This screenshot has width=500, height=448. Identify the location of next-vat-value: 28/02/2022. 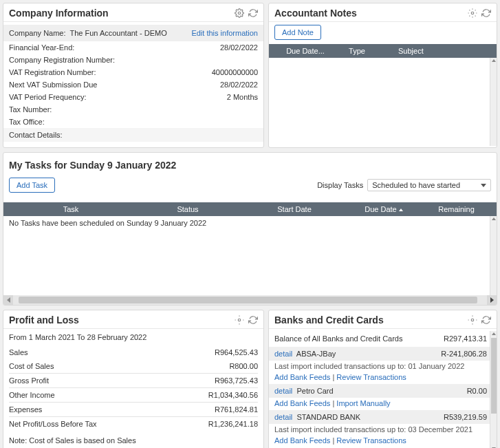
(239, 85).